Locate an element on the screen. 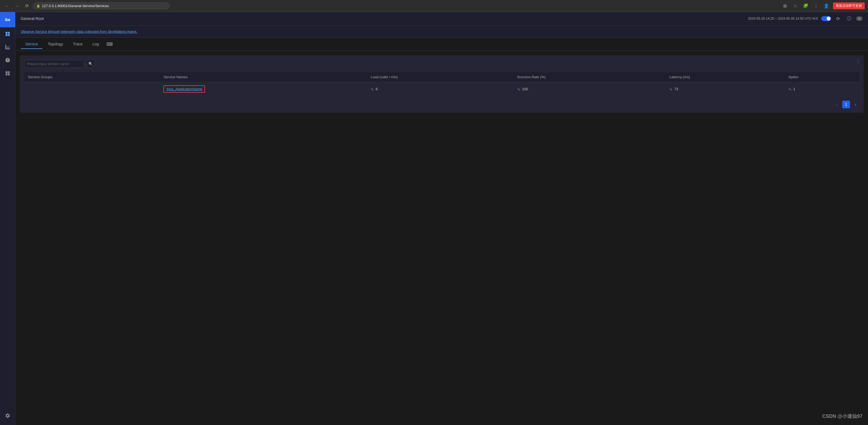 This screenshot has height=425, width=868. cell-service-name: Your_ApplicationName is located at coordinates (263, 89).